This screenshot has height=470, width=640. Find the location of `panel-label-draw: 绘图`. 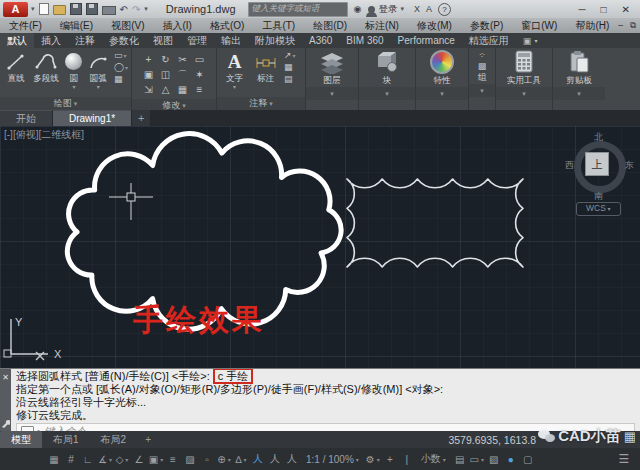

panel-label-draw: 绘图 is located at coordinates (66, 104).